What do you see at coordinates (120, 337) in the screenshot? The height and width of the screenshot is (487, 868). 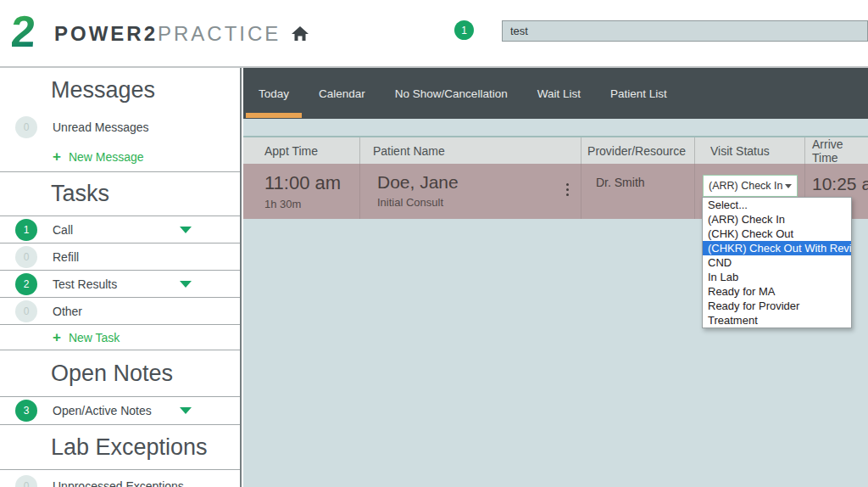 I see `new-task-button: + New Task` at bounding box center [120, 337].